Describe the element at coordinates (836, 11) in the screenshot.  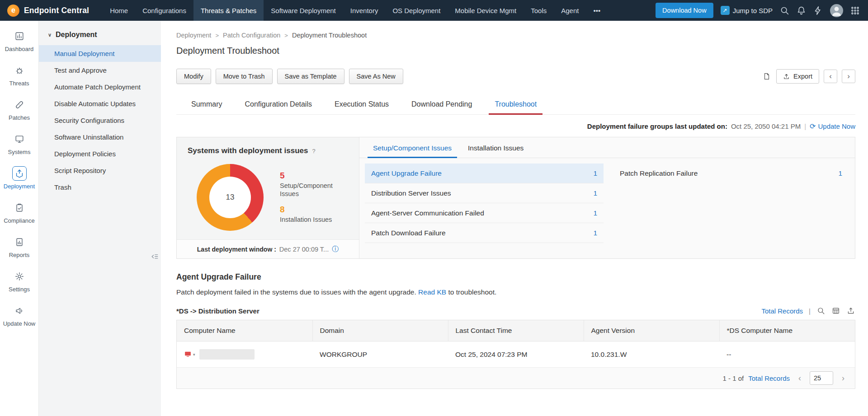
I see `user-avatar` at that location.